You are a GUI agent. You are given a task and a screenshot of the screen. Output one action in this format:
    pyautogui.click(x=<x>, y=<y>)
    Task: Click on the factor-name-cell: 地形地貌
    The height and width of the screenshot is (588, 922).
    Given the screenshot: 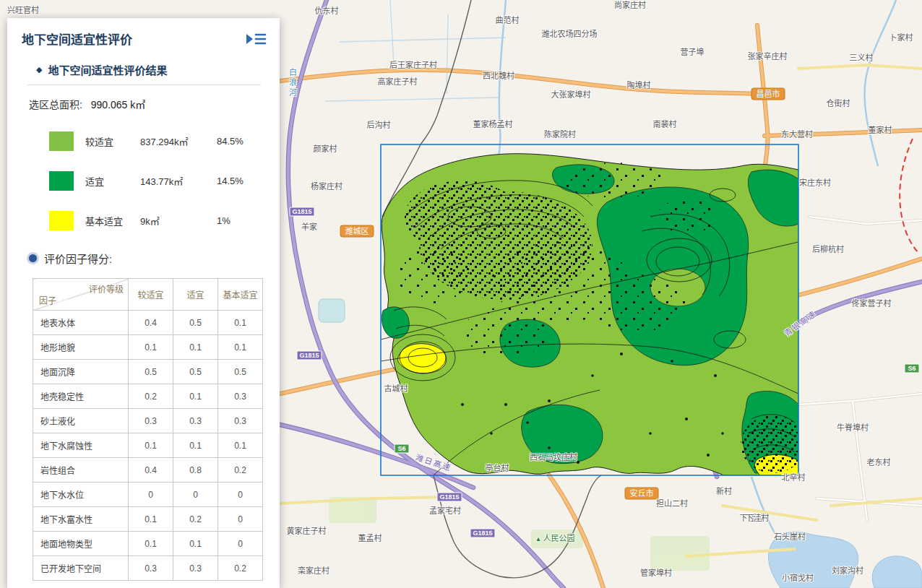 What is the action you would take?
    pyautogui.click(x=81, y=347)
    